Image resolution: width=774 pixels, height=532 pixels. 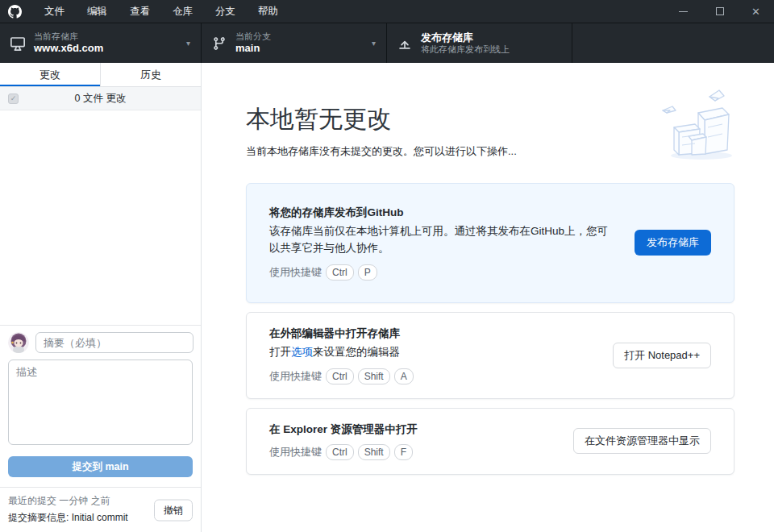 What do you see at coordinates (226, 11) in the screenshot?
I see `menu-branch: 分支` at bounding box center [226, 11].